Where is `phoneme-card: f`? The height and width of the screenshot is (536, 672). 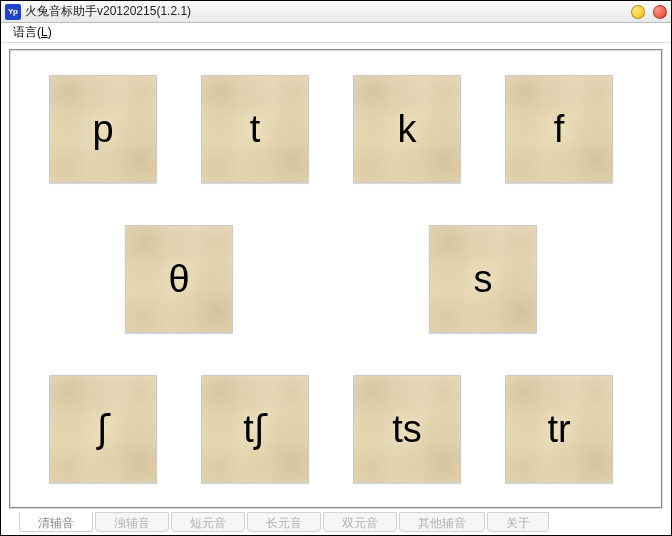
phoneme-card: f is located at coordinates (559, 129).